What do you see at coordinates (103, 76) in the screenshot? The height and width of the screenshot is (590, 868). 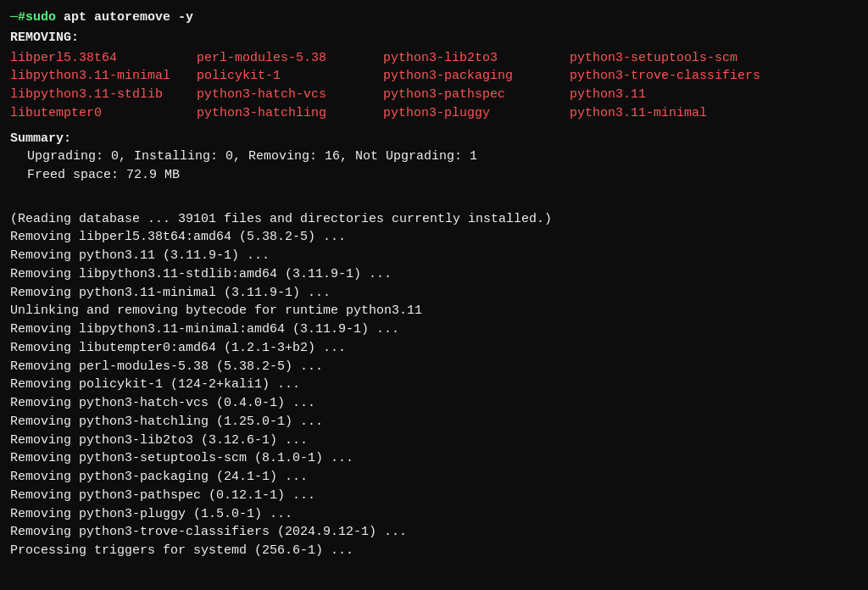 I see `package-item: libpython3.11-minimal` at bounding box center [103, 76].